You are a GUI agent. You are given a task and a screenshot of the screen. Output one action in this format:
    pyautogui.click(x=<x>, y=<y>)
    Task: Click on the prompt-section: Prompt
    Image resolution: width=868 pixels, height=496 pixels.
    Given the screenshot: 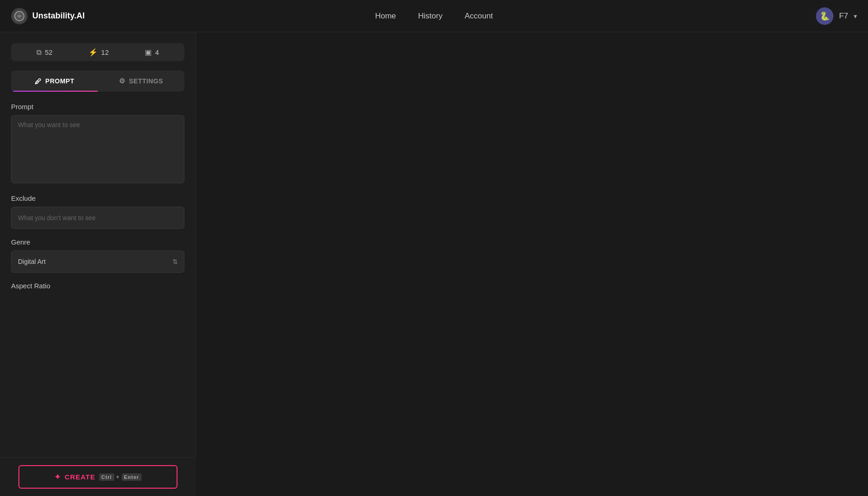 What is the action you would take?
    pyautogui.click(x=98, y=144)
    